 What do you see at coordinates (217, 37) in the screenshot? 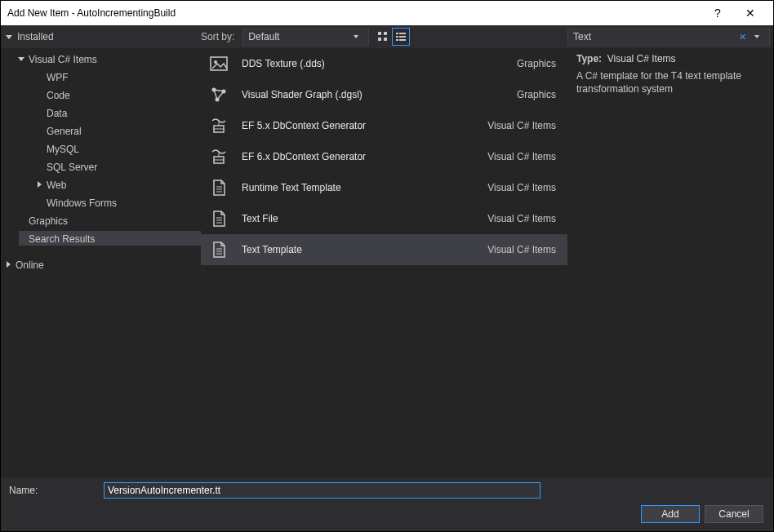
I see `sort-by-label: Sort by:` at bounding box center [217, 37].